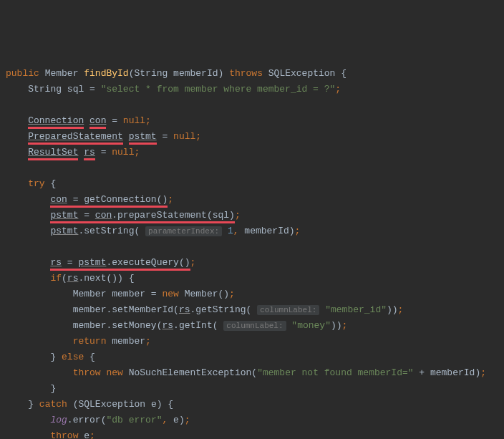 The width and height of the screenshot is (504, 439). What do you see at coordinates (185, 309) in the screenshot?
I see `rs-ref2: rs` at bounding box center [185, 309].